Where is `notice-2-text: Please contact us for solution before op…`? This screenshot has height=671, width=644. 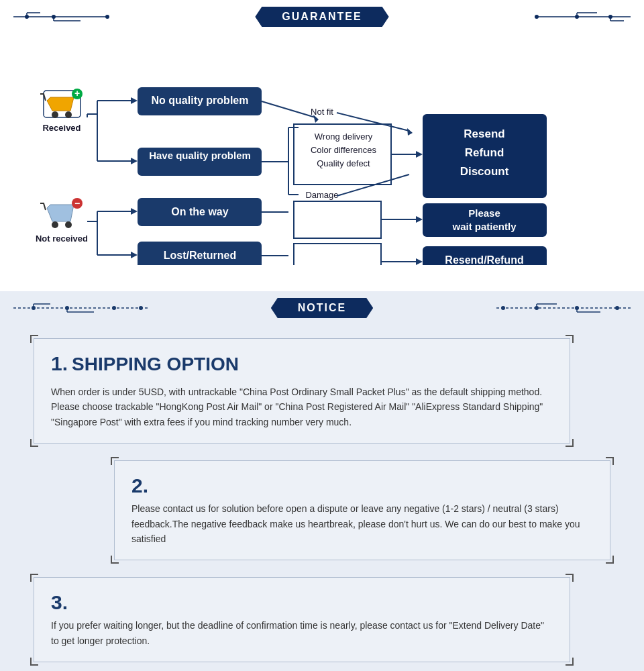 notice-2-text: Please contact us for solution before op… is located at coordinates (362, 523).